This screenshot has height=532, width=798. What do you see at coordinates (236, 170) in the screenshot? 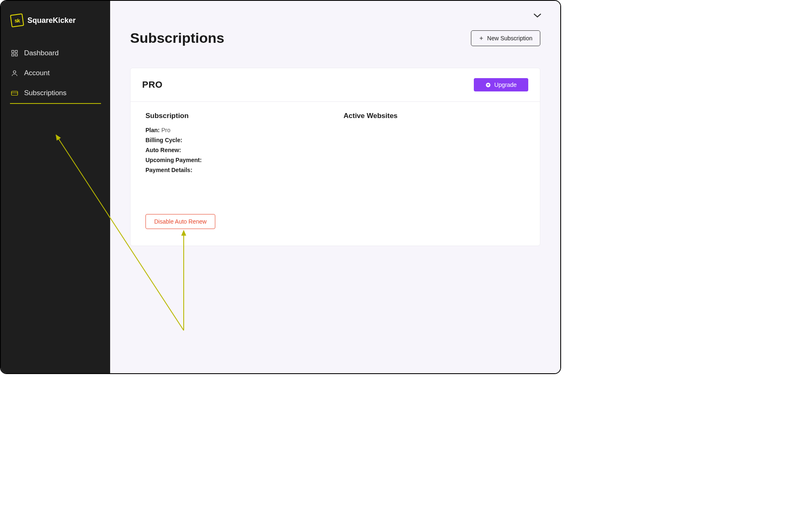
I see `detail-payment-details: Payment Details:` at bounding box center [236, 170].